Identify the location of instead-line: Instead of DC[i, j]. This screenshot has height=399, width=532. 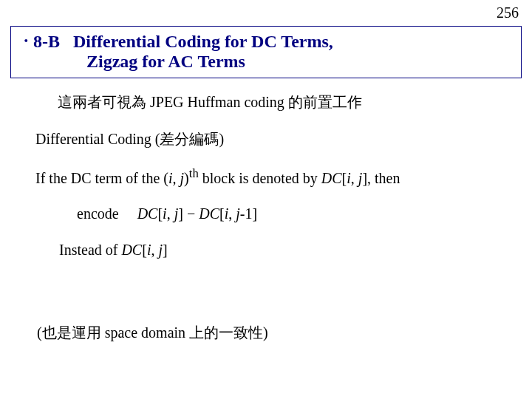
(114, 250).